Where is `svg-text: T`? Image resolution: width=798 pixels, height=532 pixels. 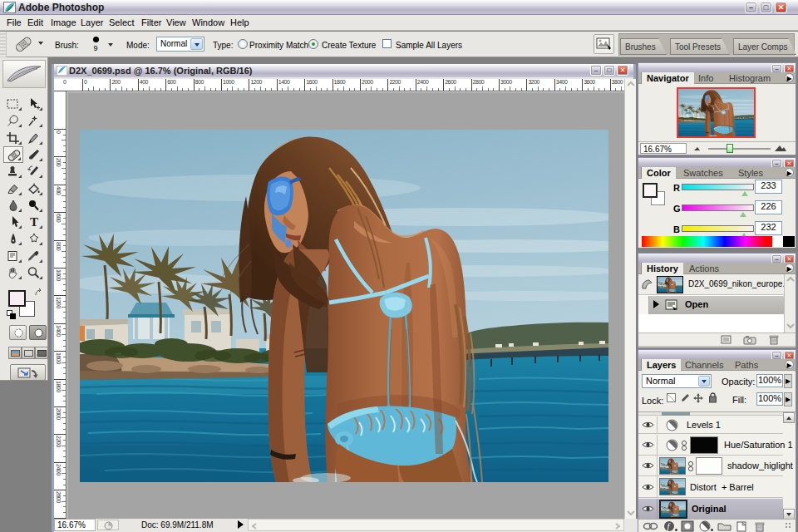
svg-text: T is located at coordinates (34, 222).